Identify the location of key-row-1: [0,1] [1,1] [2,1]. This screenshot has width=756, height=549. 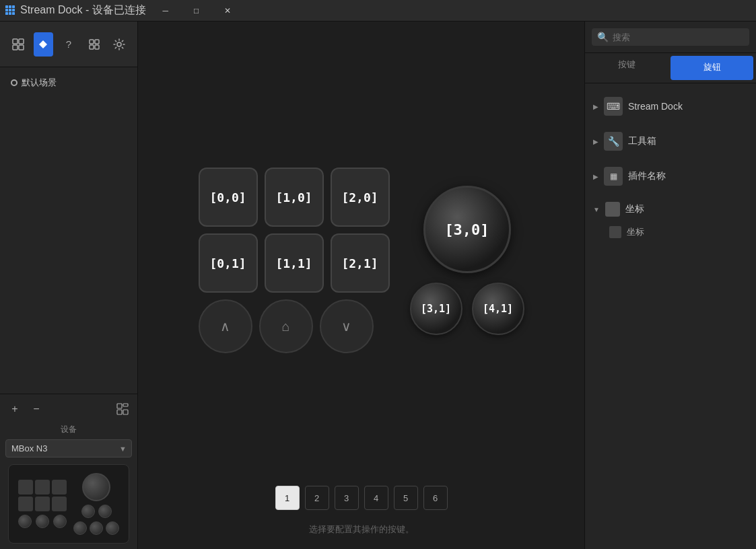
(294, 263).